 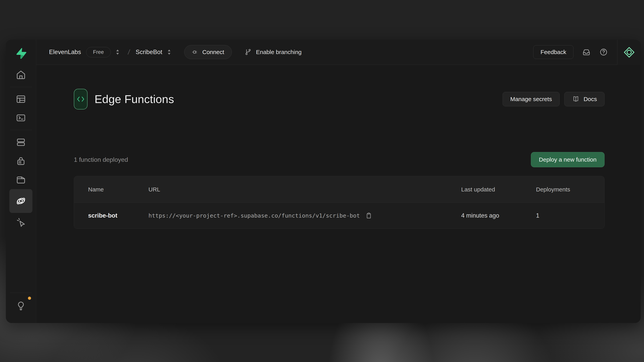 What do you see at coordinates (21, 180) in the screenshot?
I see `sidebar-item-storage` at bounding box center [21, 180].